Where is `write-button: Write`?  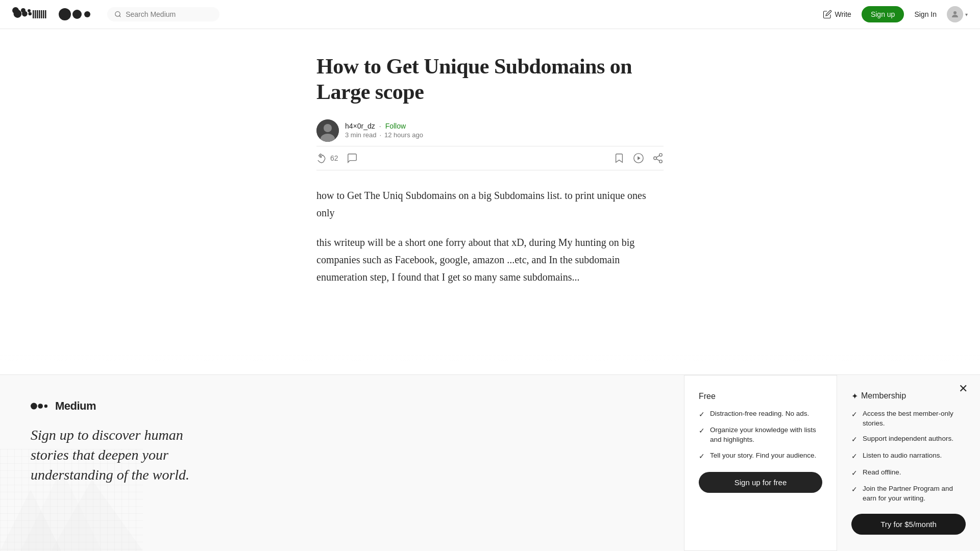
write-button: Write is located at coordinates (837, 14).